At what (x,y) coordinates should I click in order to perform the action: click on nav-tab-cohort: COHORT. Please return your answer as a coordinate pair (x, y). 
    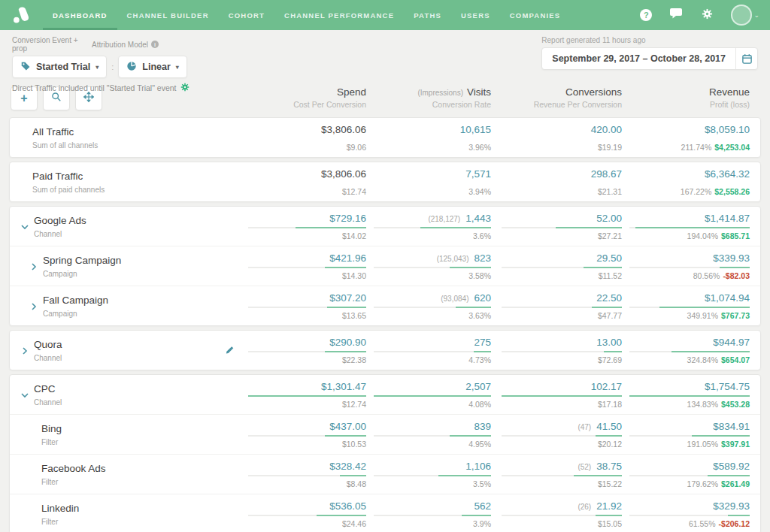
    Looking at the image, I should click on (247, 15).